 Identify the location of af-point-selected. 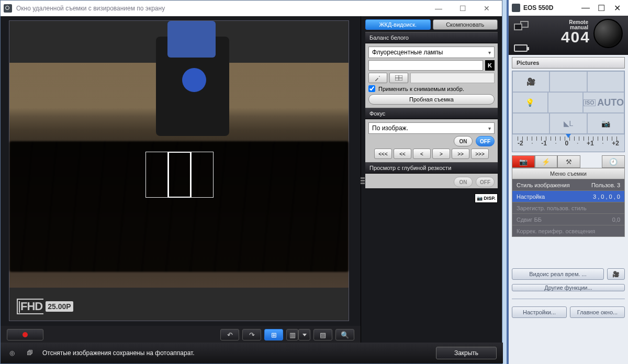
(180, 175).